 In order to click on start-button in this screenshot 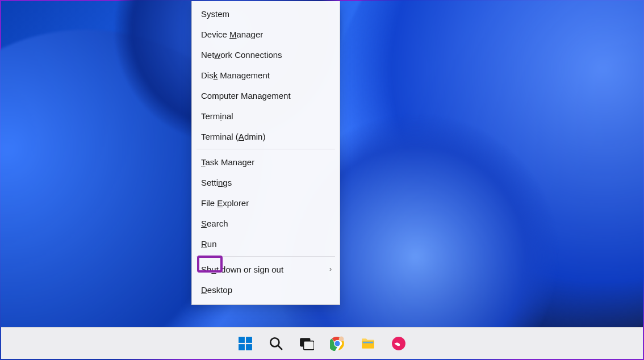, I will do `click(245, 344)`.